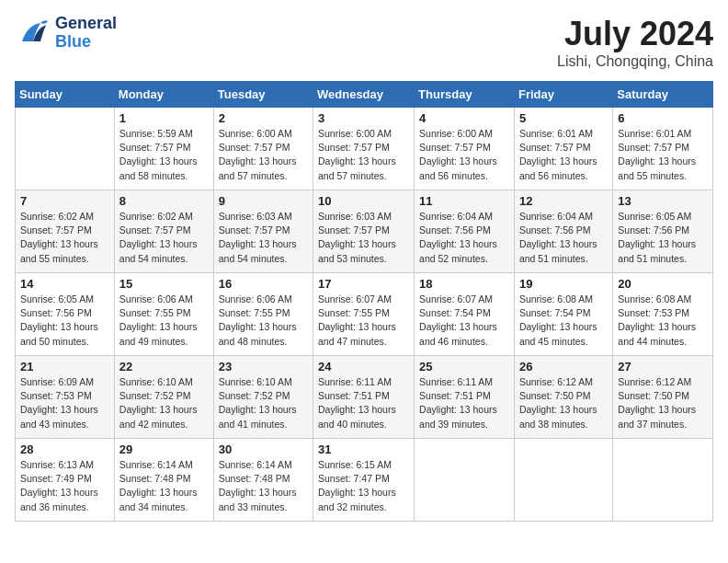 The image size is (728, 563). What do you see at coordinates (364, 42) in the screenshot?
I see `page-header: General Blue July 2024 Lishi, Chongqing,…` at bounding box center [364, 42].